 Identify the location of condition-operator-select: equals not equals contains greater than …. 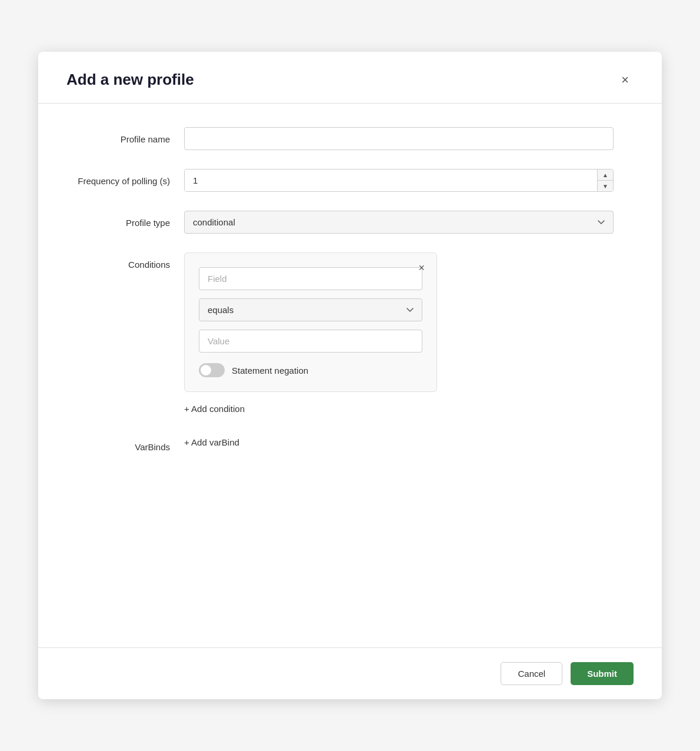
(311, 310).